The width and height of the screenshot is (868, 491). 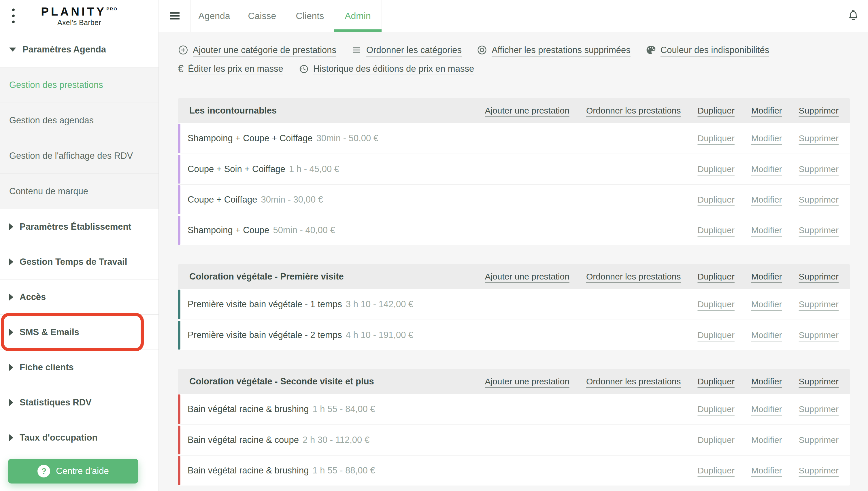 I want to click on history-icon, so click(x=303, y=69).